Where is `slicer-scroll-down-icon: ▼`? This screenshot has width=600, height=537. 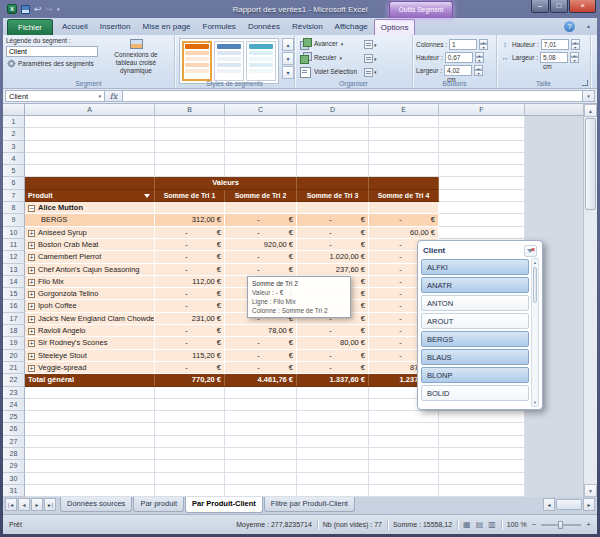 slicer-scroll-down-icon: ▼ is located at coordinates (535, 402).